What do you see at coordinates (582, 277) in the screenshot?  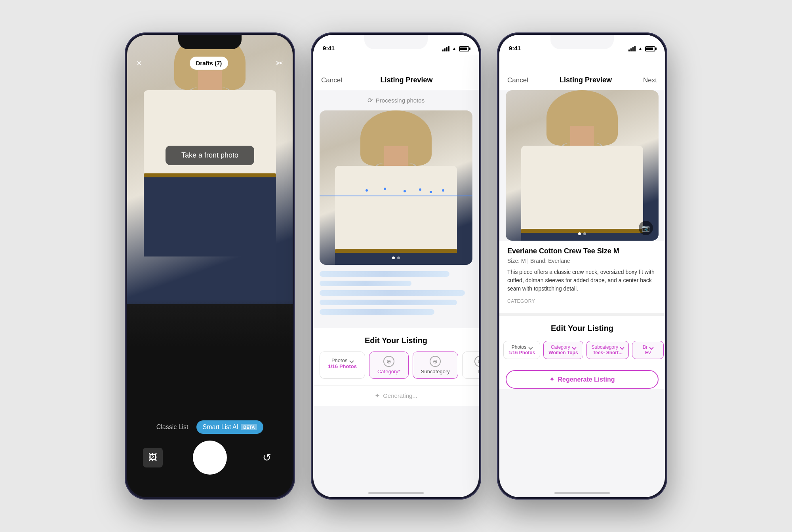 I see `listing-content: Everlane Cotton Crew Tee Size M Size: M …` at bounding box center [582, 277].